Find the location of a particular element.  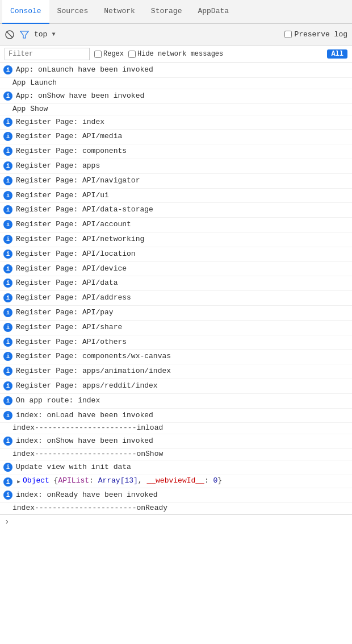

log-object: Object {APIList: Array[13], __webviewId_… is located at coordinates (123, 481).